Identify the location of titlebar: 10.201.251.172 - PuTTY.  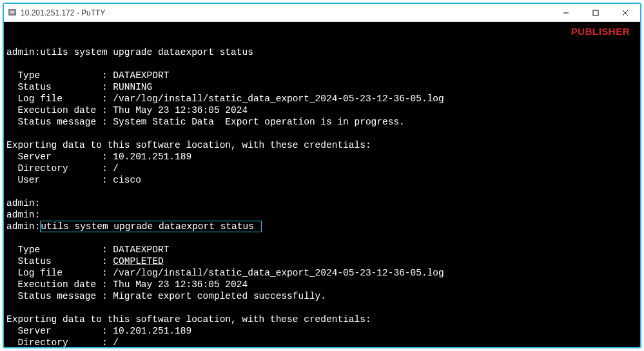
(322, 13).